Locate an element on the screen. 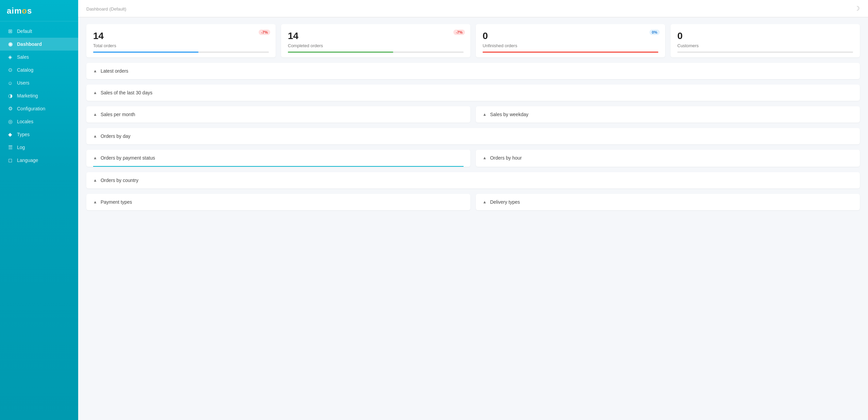  section-row-payment-hour: ▲ Orders by payment status ▲ Orders by h… is located at coordinates (473, 158).